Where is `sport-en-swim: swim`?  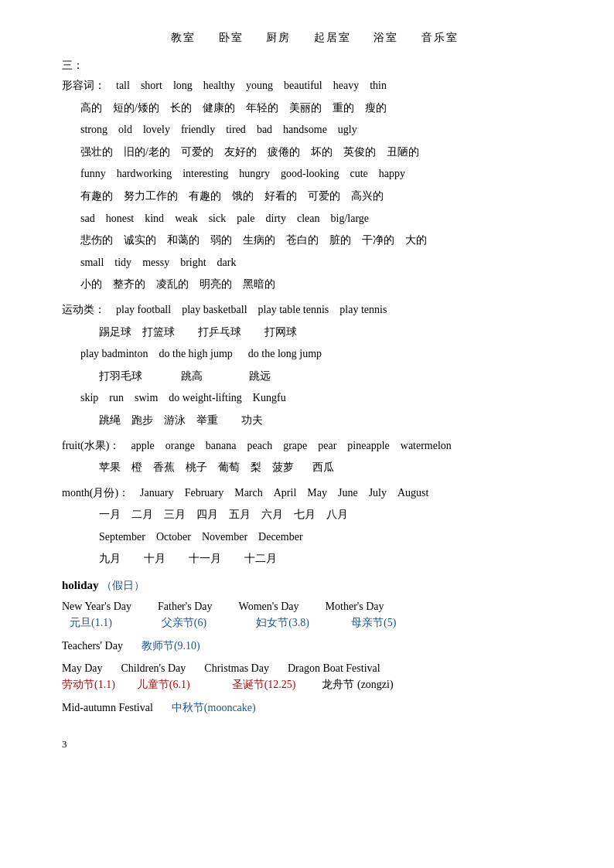 sport-en-swim: swim is located at coordinates (146, 399).